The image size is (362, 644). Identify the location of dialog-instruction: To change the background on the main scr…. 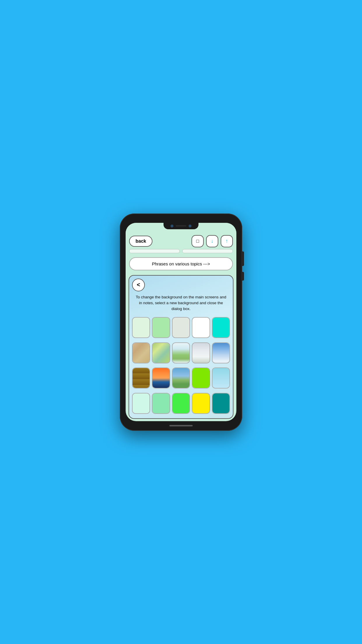
(181, 303).